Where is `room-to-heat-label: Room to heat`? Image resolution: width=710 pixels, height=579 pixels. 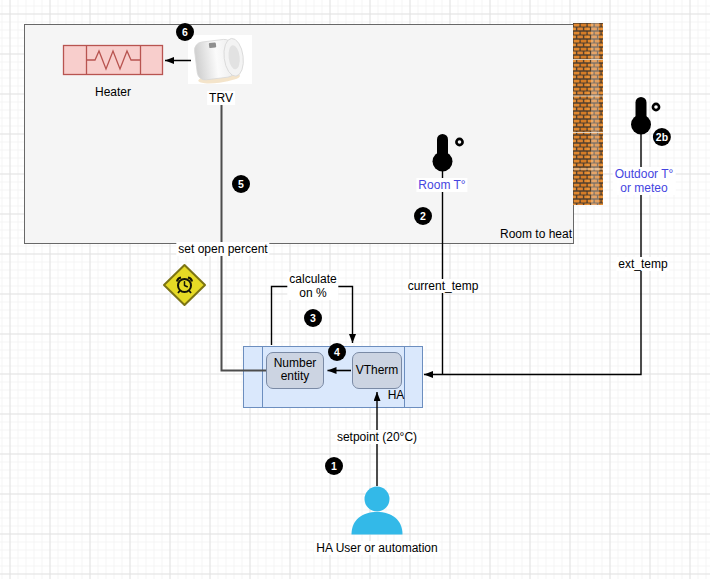
room-to-heat-label: Room to heat is located at coordinates (536, 234).